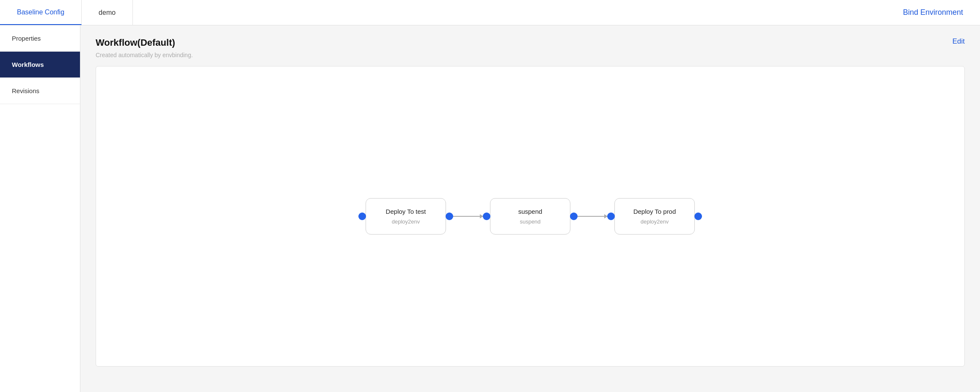 This screenshot has height=392, width=980. Describe the element at coordinates (406, 216) in the screenshot. I see `node-deploy-test: Deploy To test deploy2env` at that location.